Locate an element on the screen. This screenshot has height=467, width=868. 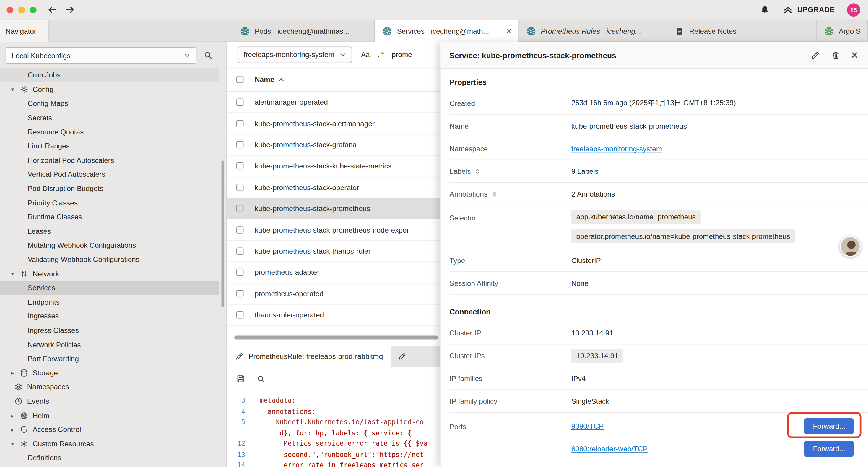
kubeconfig-selector: Local Kubeconfigs is located at coordinates (101, 55).